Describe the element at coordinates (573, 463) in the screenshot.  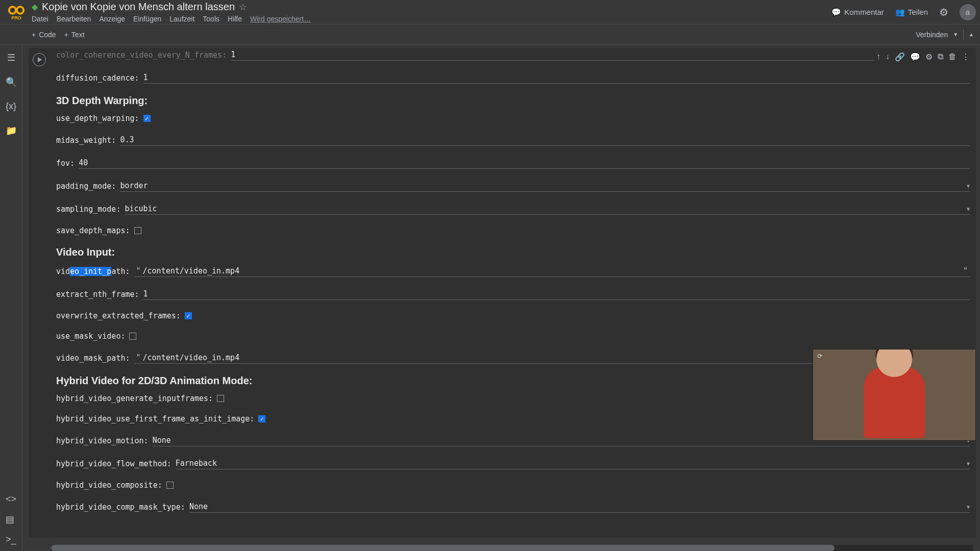
I see `hybrid-flow-select: Farneback ▼` at that location.